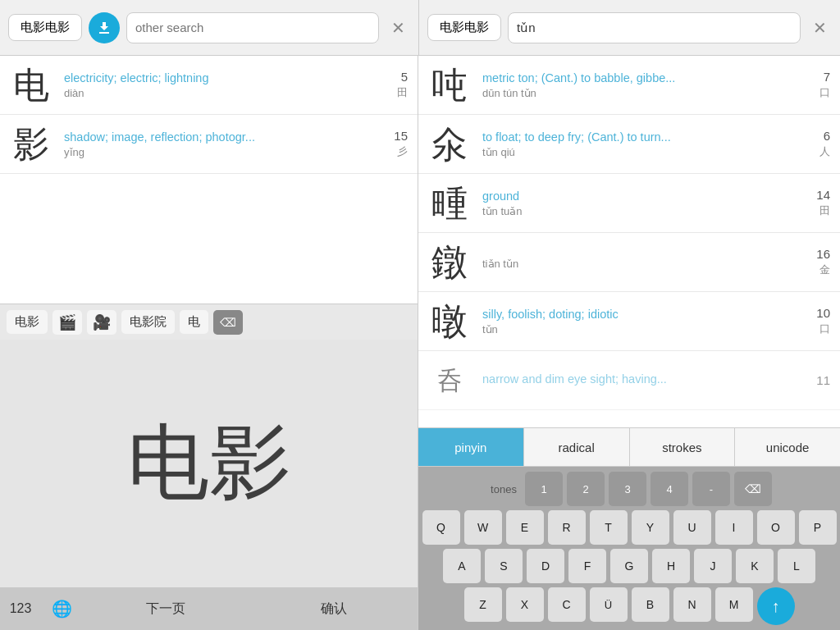 The width and height of the screenshot is (840, 630). What do you see at coordinates (797, 566) in the screenshot?
I see `key-L: L` at bounding box center [797, 566].